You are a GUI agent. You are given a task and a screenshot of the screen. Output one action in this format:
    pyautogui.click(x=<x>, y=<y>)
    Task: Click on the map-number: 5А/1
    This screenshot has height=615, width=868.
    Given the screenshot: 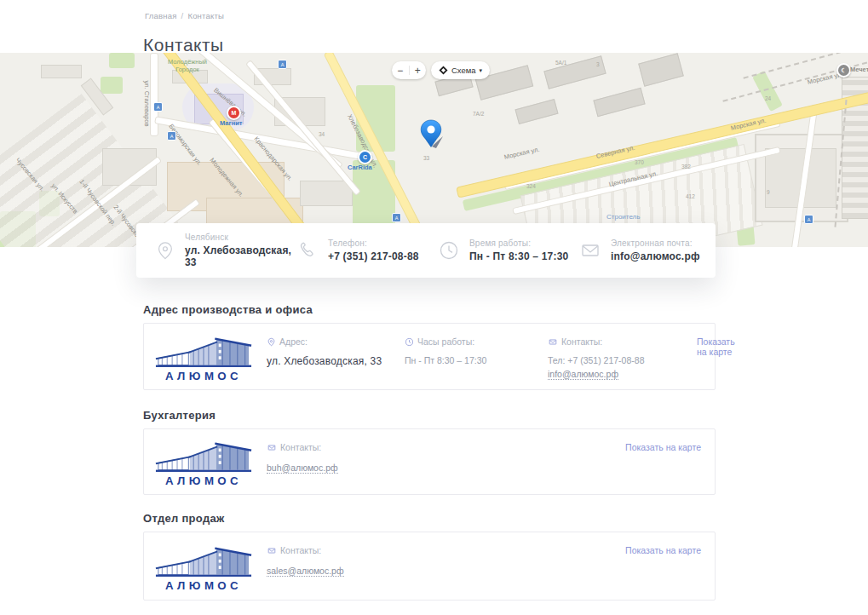 What is the action you would take?
    pyautogui.click(x=560, y=63)
    